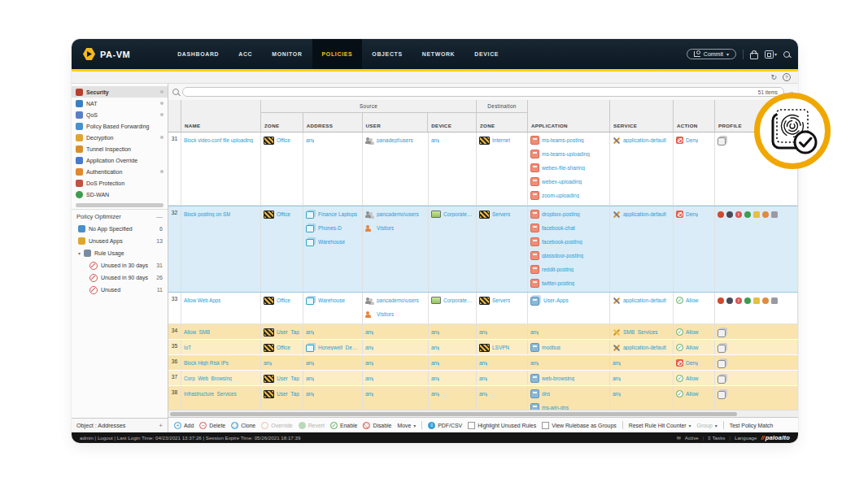 The image size is (868, 482). I want to click on cell-value: Phones-D, so click(330, 228).